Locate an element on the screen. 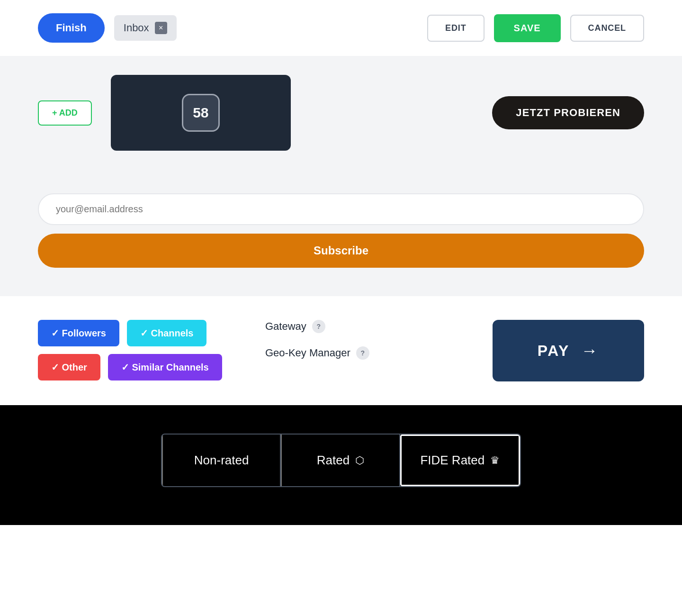 This screenshot has width=682, height=616. tag-followers: ✓ Followers is located at coordinates (79, 333).